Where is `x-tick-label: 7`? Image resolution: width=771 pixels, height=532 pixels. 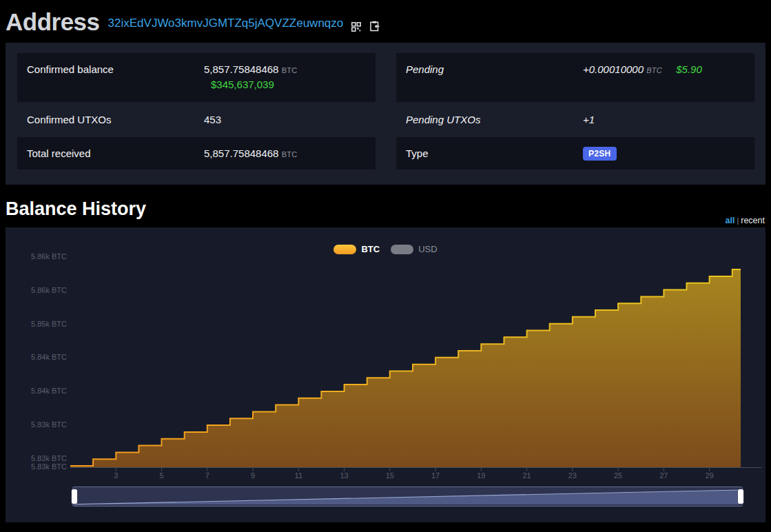
x-tick-label: 7 is located at coordinates (207, 475).